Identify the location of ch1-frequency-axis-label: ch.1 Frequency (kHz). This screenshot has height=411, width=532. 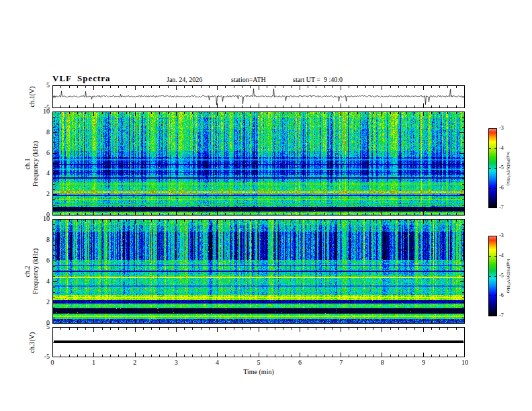
(31, 163).